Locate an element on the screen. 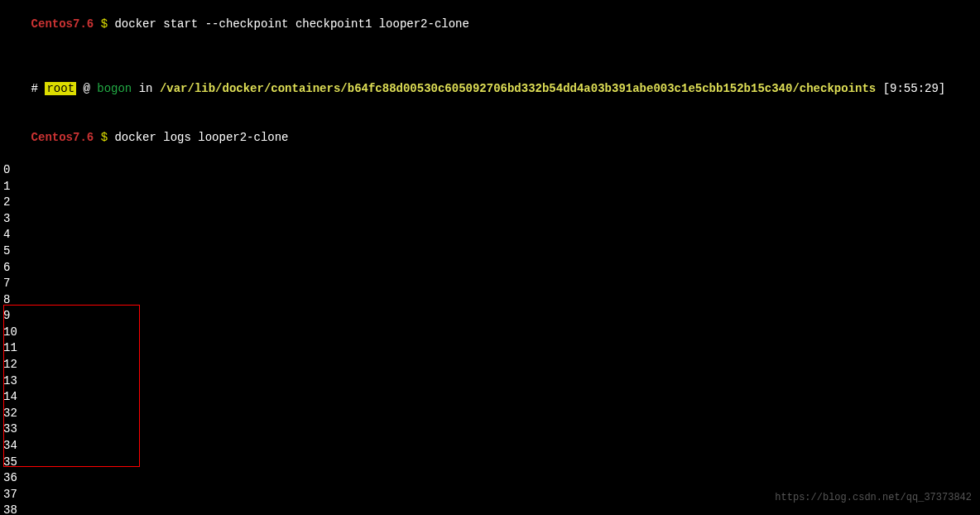 This screenshot has height=515, width=980. output-line: 11 is located at coordinates (490, 349).